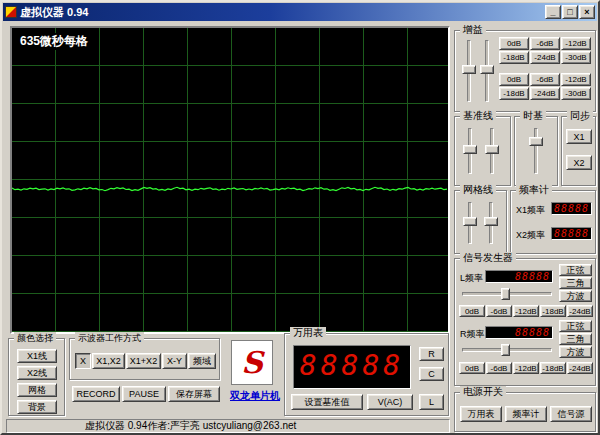 Image resolution: width=600 pixels, height=435 pixels. What do you see at coordinates (390, 402) in the screenshot?
I see `vac-button: V(AC)` at bounding box center [390, 402].